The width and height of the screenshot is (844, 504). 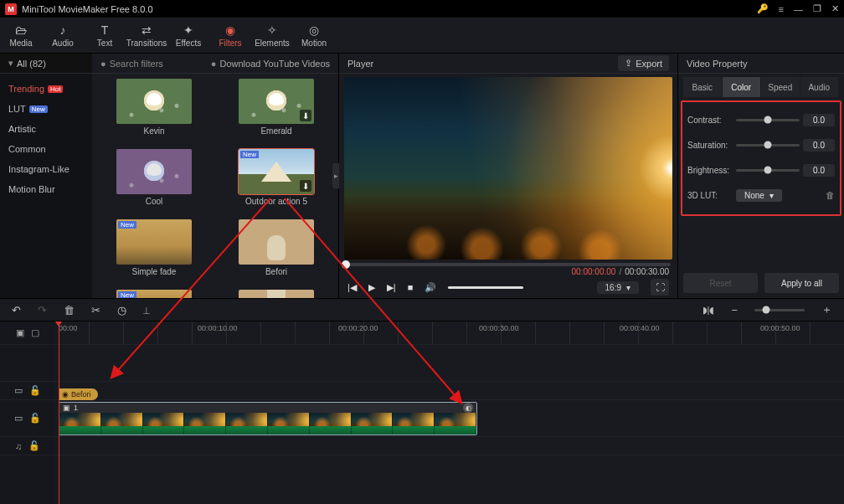 I want to click on saturation-value: 0.0, so click(x=819, y=146).